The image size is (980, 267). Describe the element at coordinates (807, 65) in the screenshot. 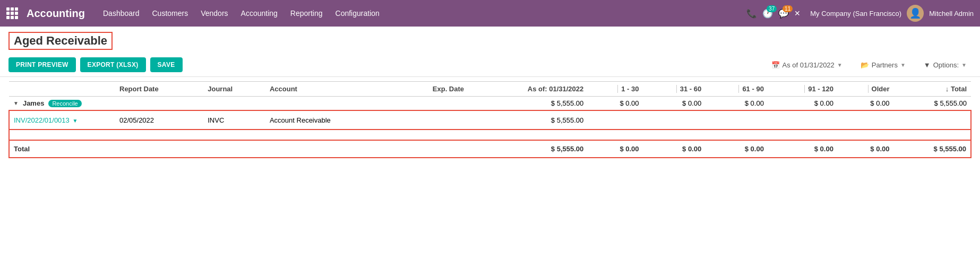

I see `as-of-filter: 📅 As of 01/31/2022 ▼` at that location.